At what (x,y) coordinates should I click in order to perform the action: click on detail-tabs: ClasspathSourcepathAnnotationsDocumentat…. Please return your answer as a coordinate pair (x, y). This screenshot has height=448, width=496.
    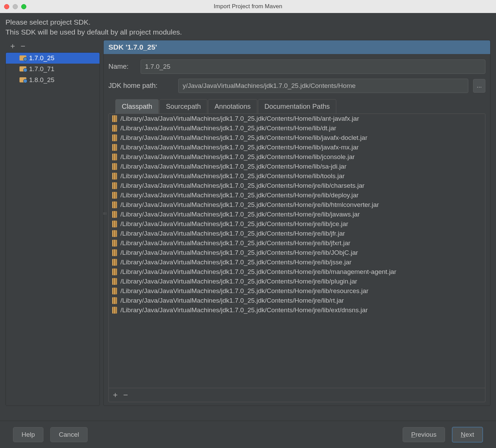
    Looking at the image, I should click on (300, 106).